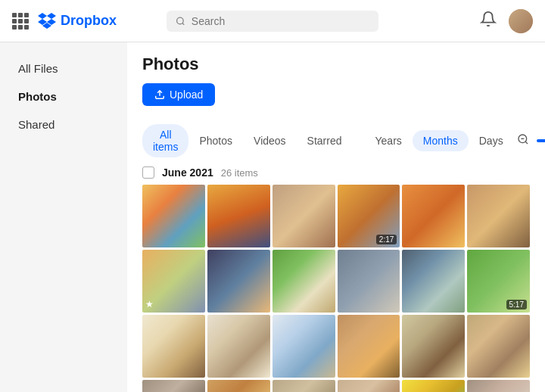 This screenshot has width=545, height=392. What do you see at coordinates (148, 173) in the screenshot?
I see `section-checkbox` at bounding box center [148, 173].